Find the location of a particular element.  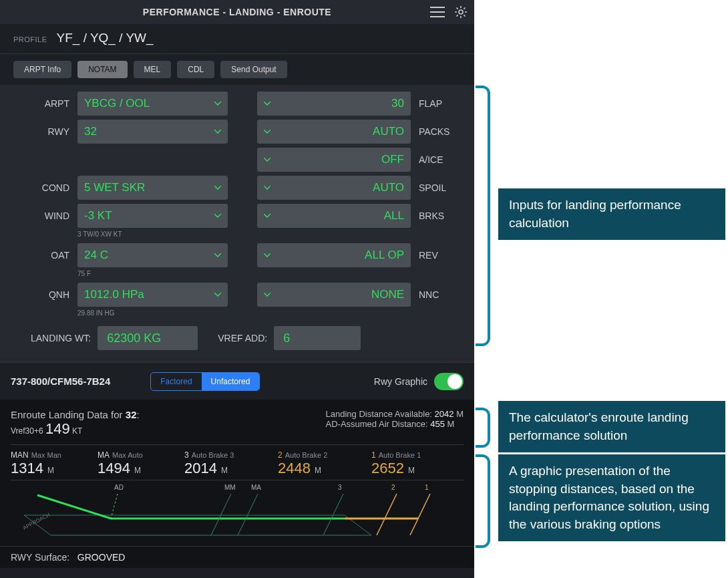

tab-notam: NOTAM is located at coordinates (102, 69).